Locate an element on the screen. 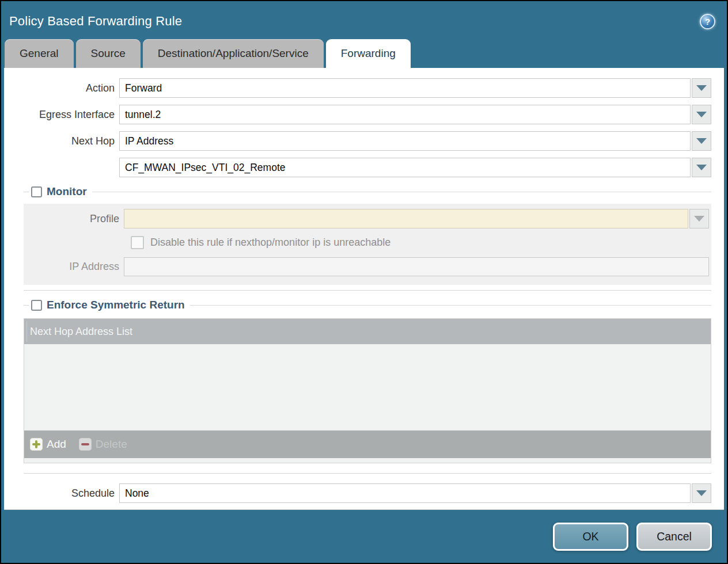 This screenshot has width=728, height=564. add-button: Add is located at coordinates (48, 444).